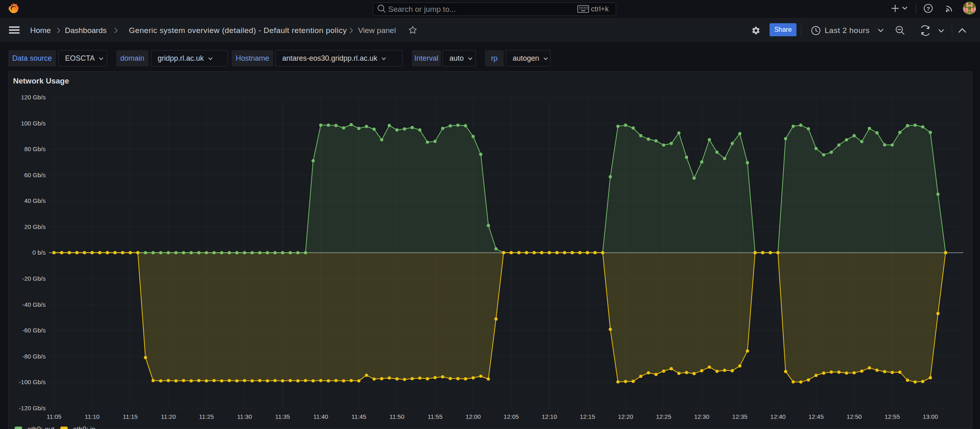 The width and height of the screenshot is (980, 429). Describe the element at coordinates (33, 123) in the screenshot. I see `svg-text: 100 Gb/s` at that location.